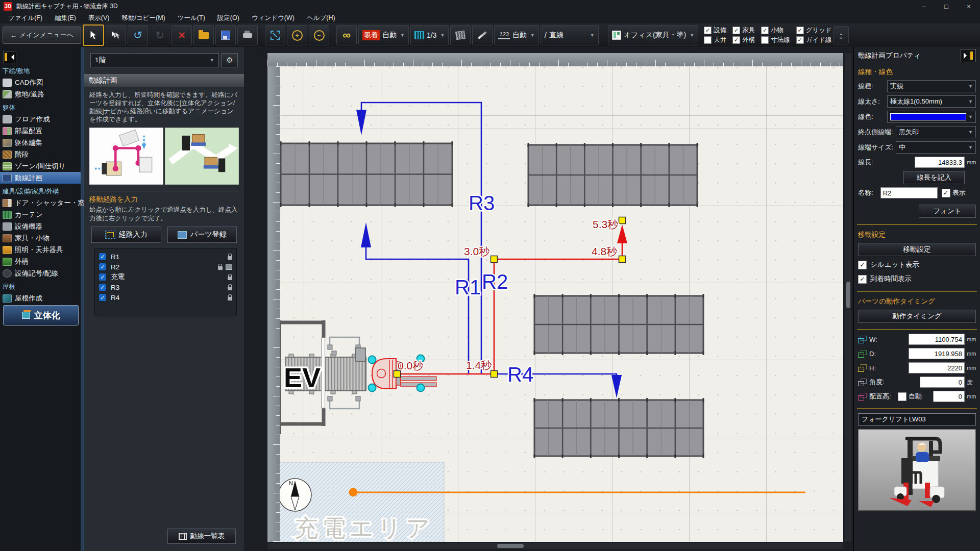 The width and height of the screenshot is (980, 551). Describe the element at coordinates (40, 143) in the screenshot. I see `nav-item-structure-edit: 躯体編集` at that location.